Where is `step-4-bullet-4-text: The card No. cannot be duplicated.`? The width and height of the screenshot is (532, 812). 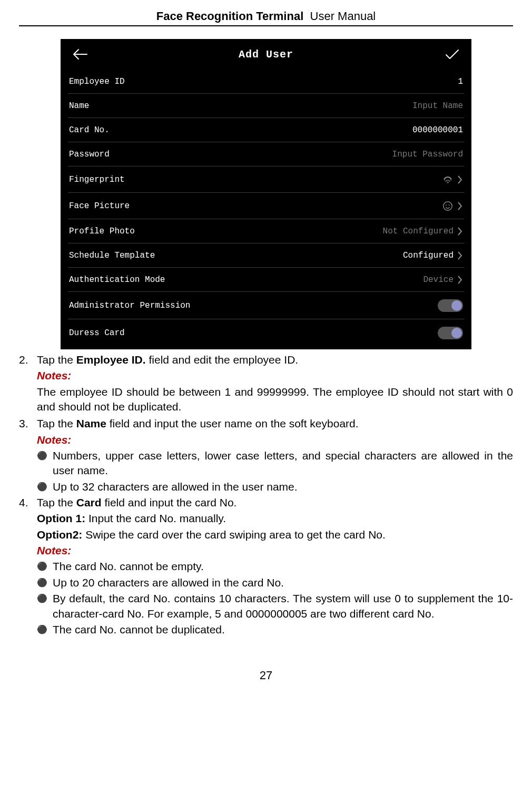
step-4-bullet-4-text: The card No. cannot be duplicated. is located at coordinates (283, 630).